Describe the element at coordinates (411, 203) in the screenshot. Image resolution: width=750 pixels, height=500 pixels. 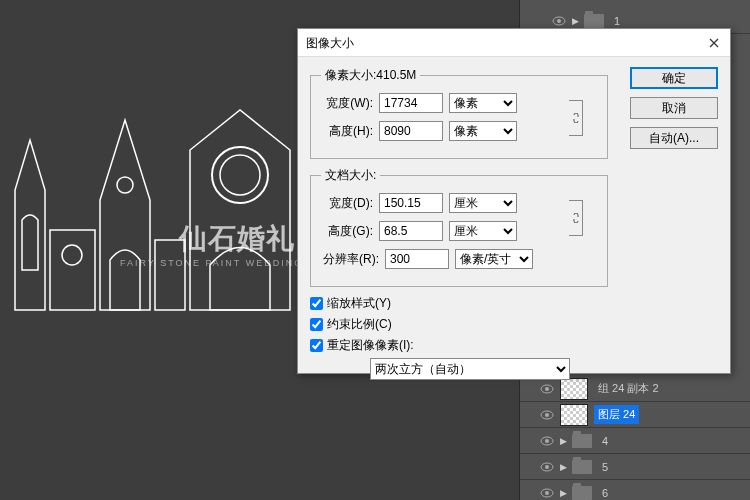
I see `width-doc-input` at that location.